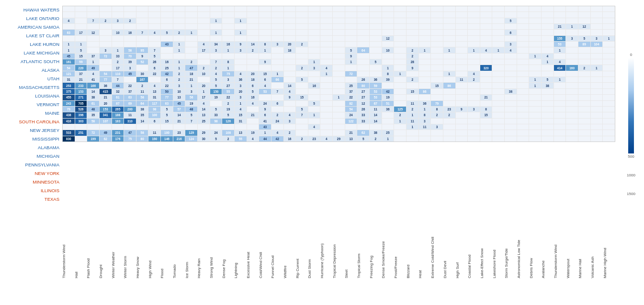 Image resolution: width=644 pixels, height=305 pixels. What do you see at coordinates (143, 98) in the screenshot?
I see `heatmap-cell: 58` at bounding box center [143, 98].